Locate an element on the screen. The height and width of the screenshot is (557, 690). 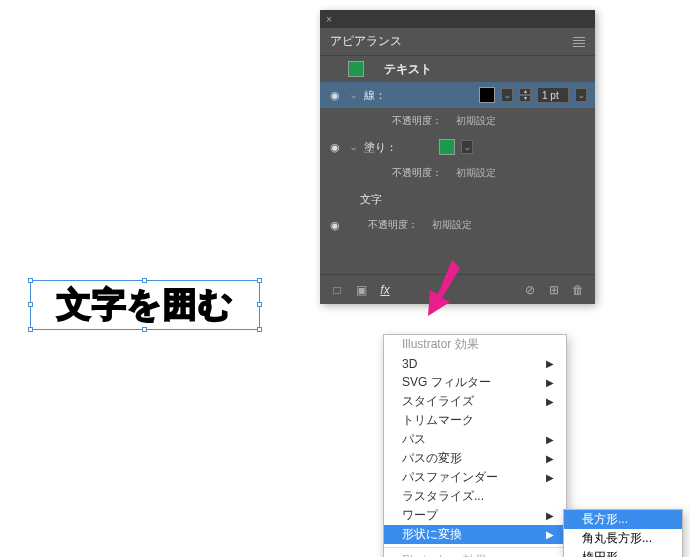
menu-item-label: SVG フィルター is located at coordinates (446, 382).